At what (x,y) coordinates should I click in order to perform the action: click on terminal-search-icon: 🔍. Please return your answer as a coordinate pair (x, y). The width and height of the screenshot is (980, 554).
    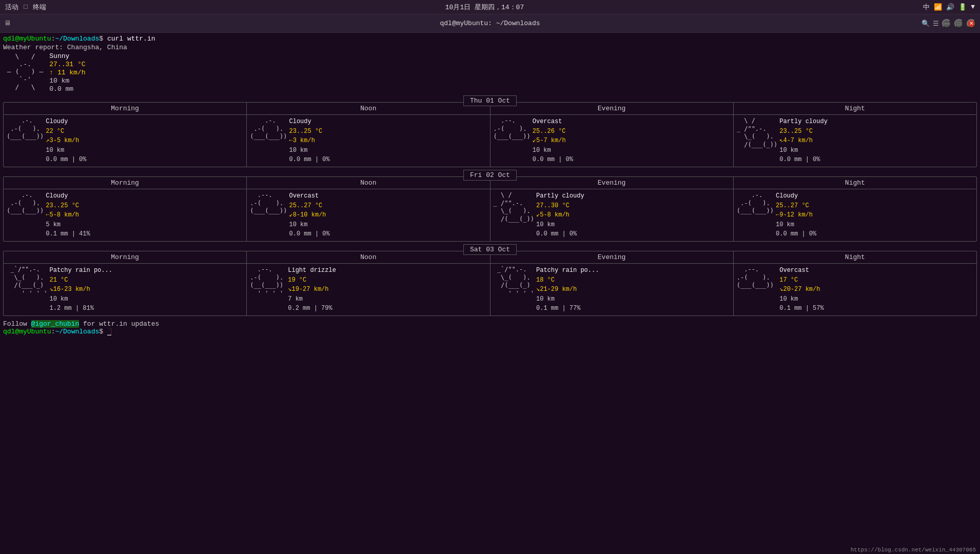
    Looking at the image, I should click on (926, 24).